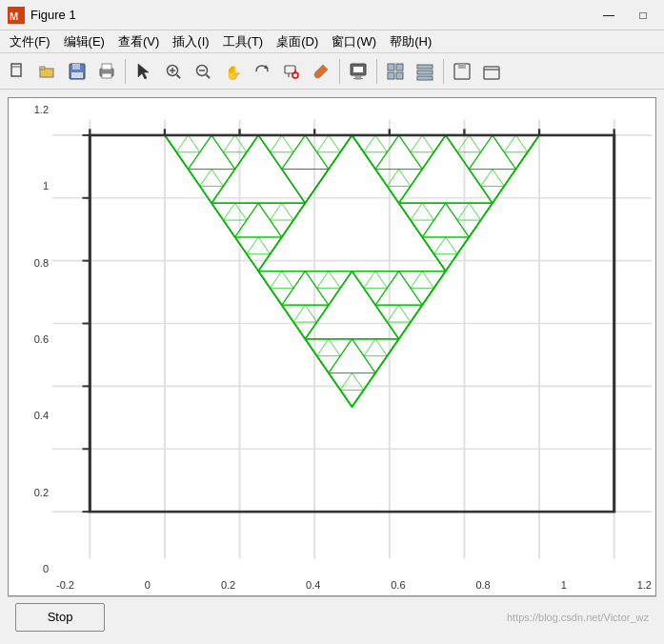 This screenshot has width=664, height=644. What do you see at coordinates (42, 493) in the screenshot?
I see `y-label-0.2: 0.2` at bounding box center [42, 493].